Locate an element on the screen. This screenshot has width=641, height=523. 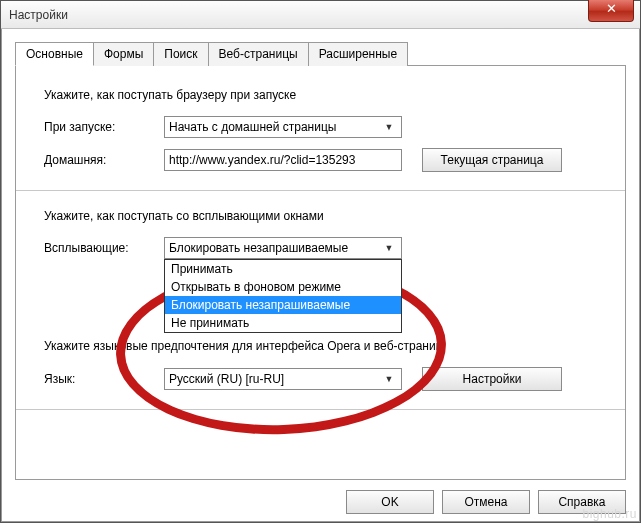
on-start-value: Начать с домашней страницы is located at coordinates (252, 127).